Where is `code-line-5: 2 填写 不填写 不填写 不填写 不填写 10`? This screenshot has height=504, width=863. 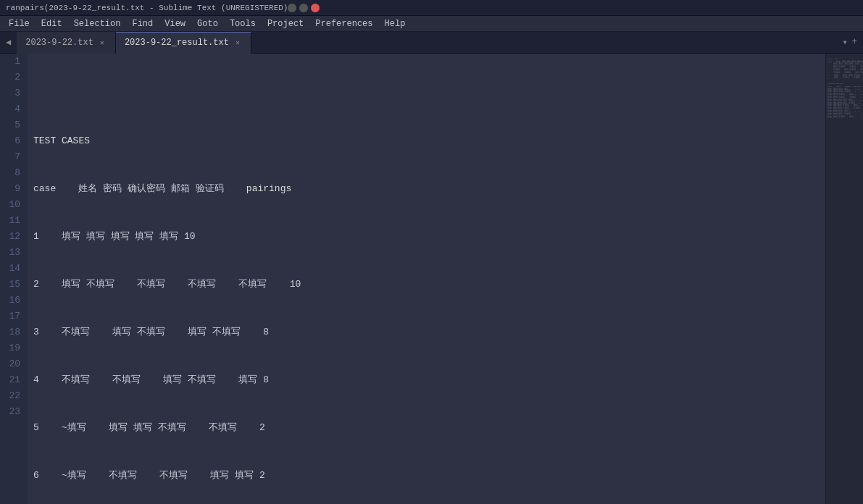 code-line-5: 2 填写 不填写 不填写 不填写 不填写 10 is located at coordinates (429, 285).